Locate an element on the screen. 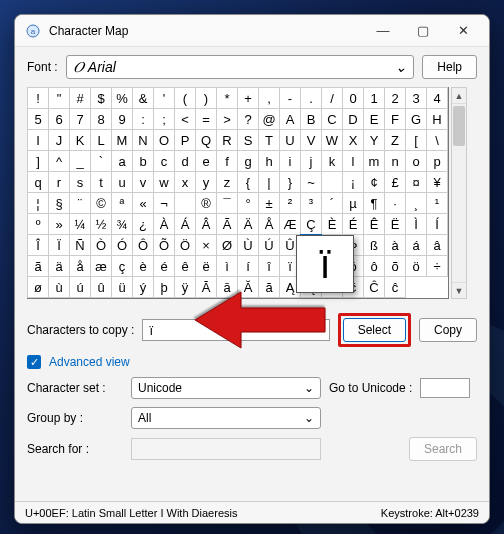 Image resolution: width=504 pixels, height=534 pixels. char-cell: Ó is located at coordinates (122, 245).